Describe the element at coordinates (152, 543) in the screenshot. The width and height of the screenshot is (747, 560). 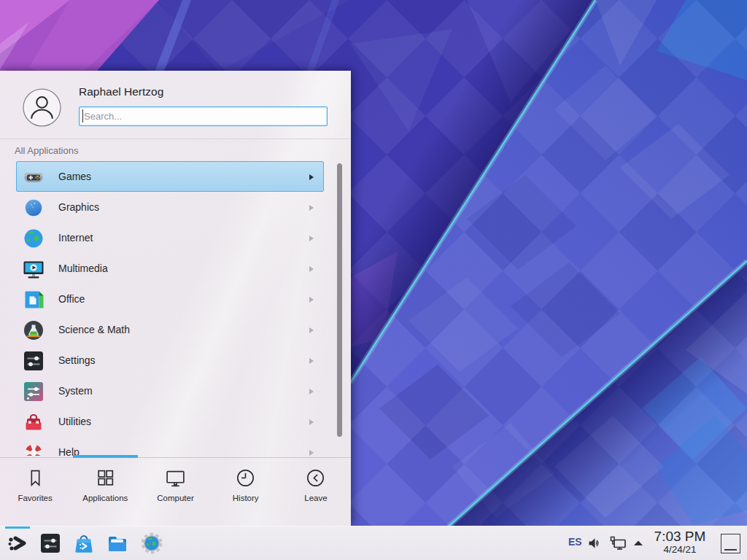
I see `web-browser-icon` at that location.